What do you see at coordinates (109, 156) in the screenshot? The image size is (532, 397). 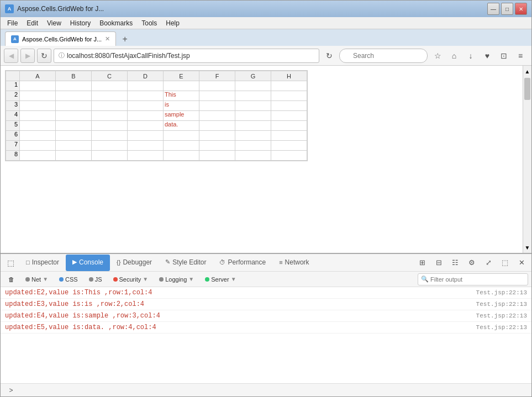 I see `cell-c8` at bounding box center [109, 156].